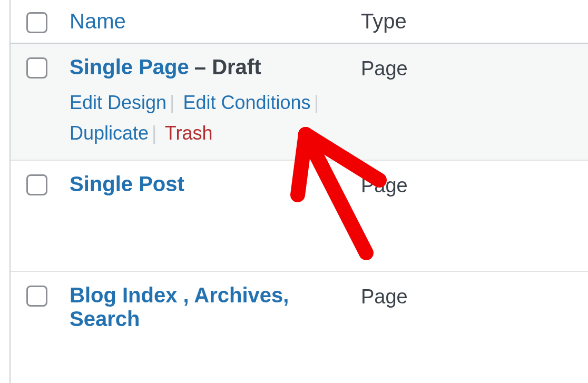  I want to click on trash-link: Trash, so click(189, 133).